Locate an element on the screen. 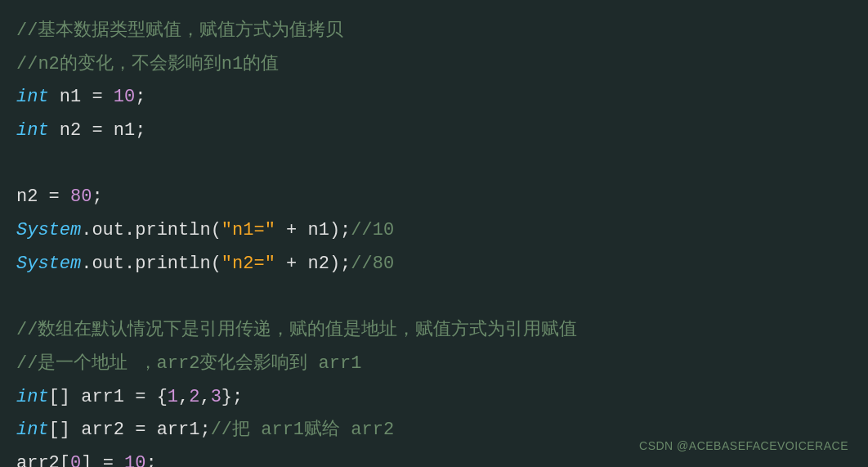 The image size is (868, 467). code-line-6: n2 = 80; is located at coordinates (434, 198).